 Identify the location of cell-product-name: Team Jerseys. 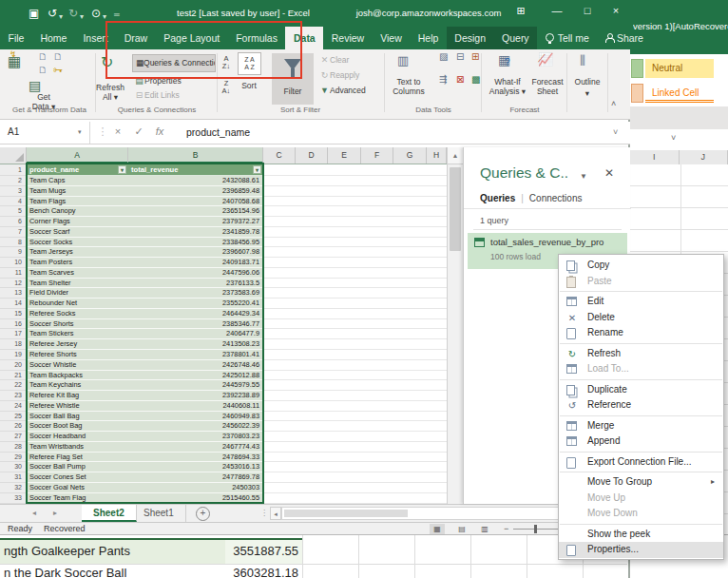
(78, 253).